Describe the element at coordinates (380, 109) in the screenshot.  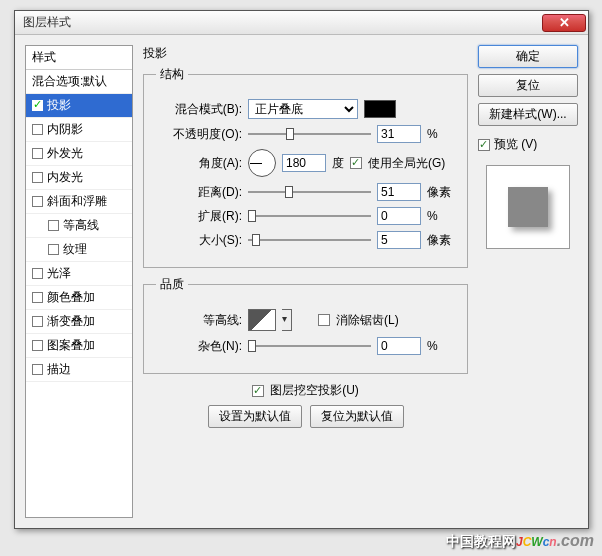
I see `shadow-color-swatch` at that location.